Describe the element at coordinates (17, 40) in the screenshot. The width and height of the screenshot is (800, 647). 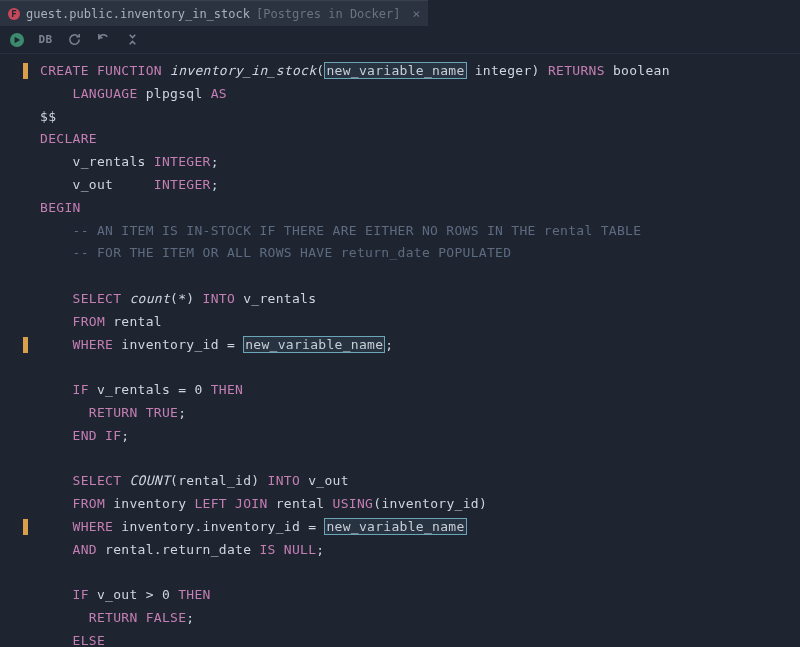
I see `run-button` at that location.